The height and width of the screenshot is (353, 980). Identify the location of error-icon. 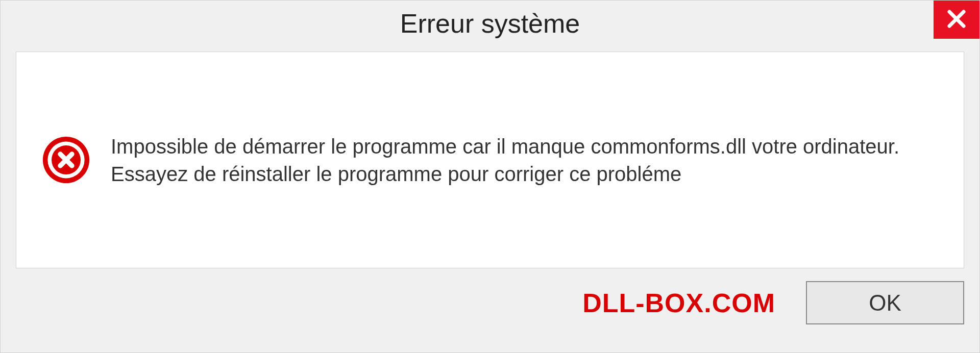
(66, 160).